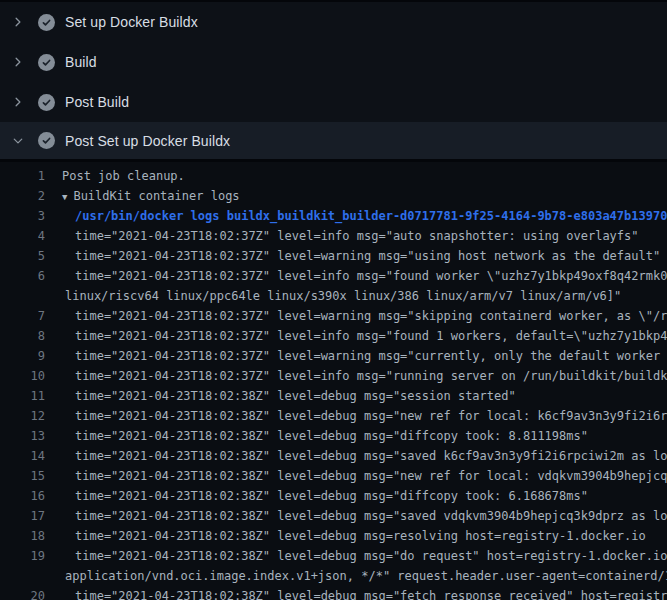  I want to click on log-line: 4 time="2021-04-23T18:02:37Z" level=info…, so click(334, 236).